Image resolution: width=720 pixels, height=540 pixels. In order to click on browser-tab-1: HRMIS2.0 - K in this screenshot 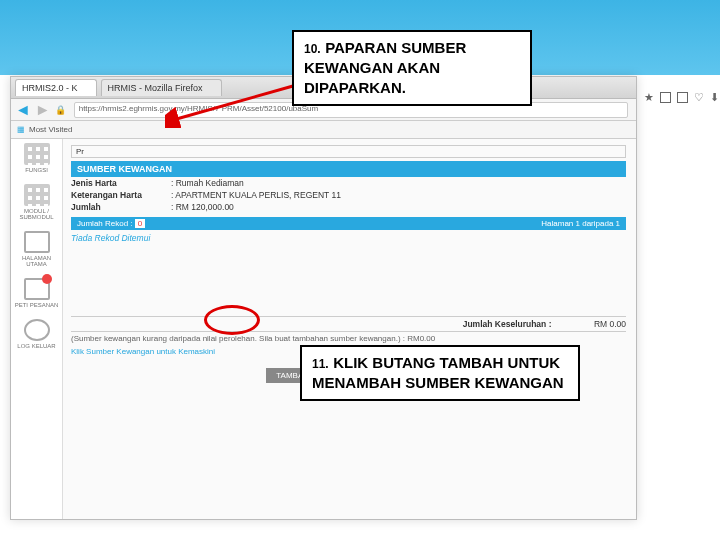, I will do `click(56, 88)`.